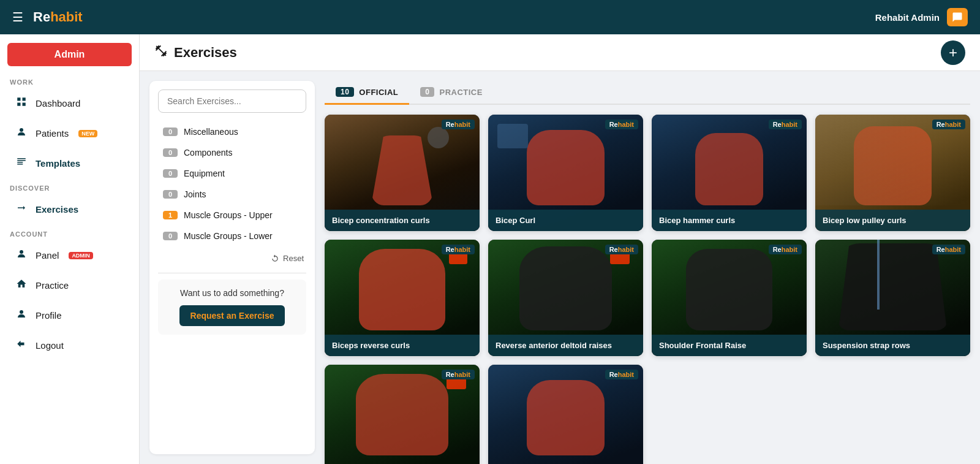 Image resolution: width=980 pixels, height=464 pixels. I want to click on rehabit-badge-10: Rehabit, so click(622, 375).